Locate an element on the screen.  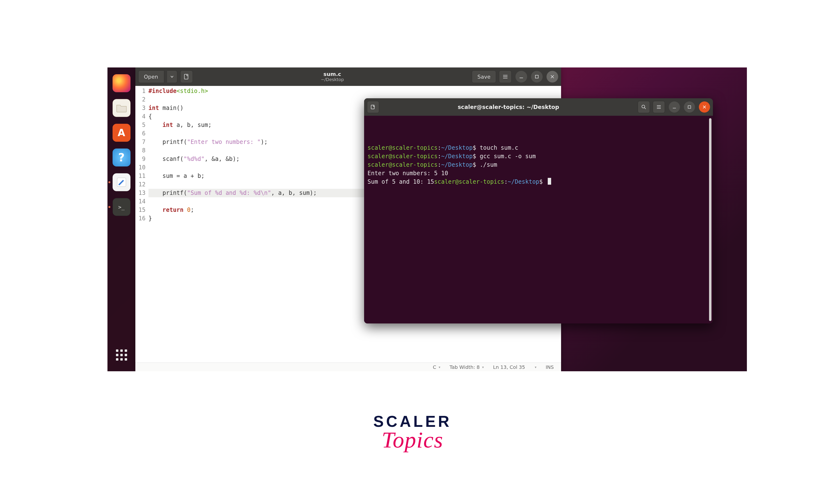
line-number: 15 is located at coordinates (141, 210).